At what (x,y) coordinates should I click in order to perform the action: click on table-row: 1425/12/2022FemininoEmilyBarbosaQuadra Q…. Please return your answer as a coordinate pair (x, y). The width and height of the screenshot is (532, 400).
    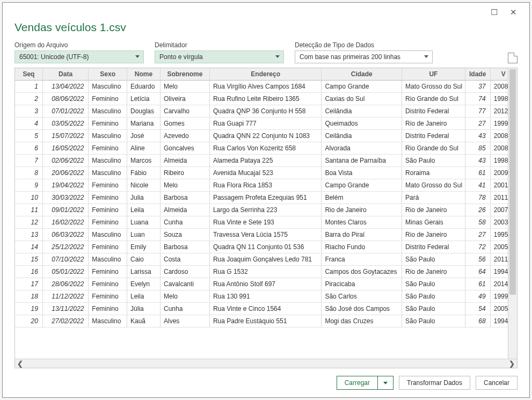
    Looking at the image, I should click on (266, 247).